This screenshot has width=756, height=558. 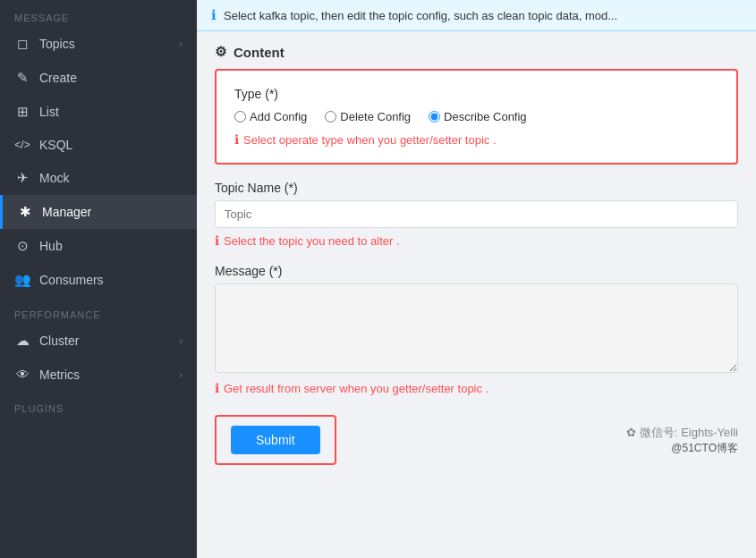 I want to click on topic-name-section: Topic Name (*) ℹ Select the topic you ne…, so click(x=476, y=215).